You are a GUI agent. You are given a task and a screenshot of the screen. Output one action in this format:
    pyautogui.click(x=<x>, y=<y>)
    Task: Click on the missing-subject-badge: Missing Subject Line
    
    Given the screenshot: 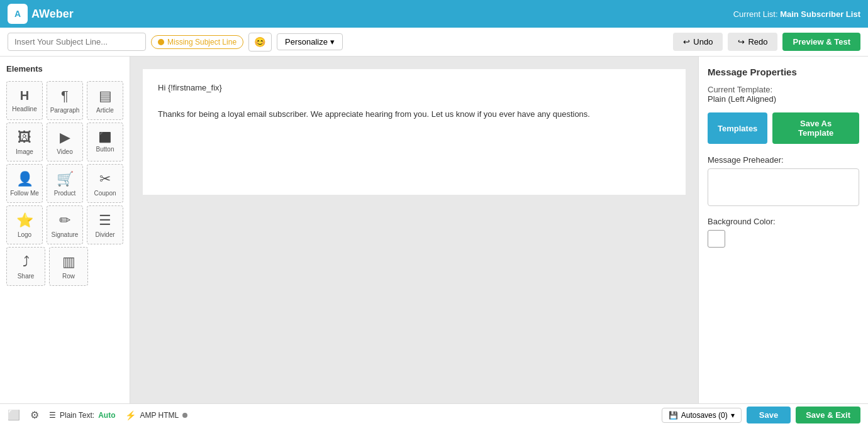 What is the action you would take?
    pyautogui.click(x=198, y=42)
    